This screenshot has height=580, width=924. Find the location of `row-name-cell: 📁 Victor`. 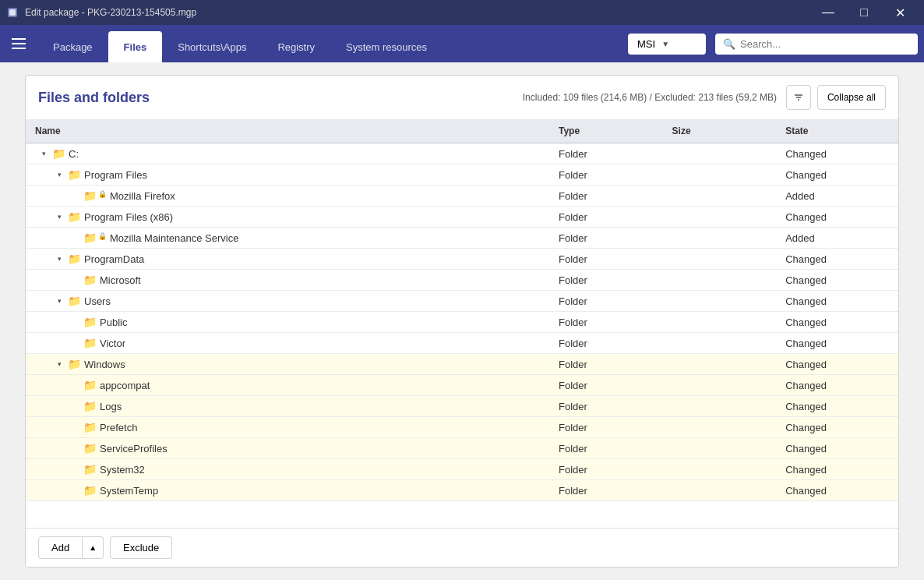

row-name-cell: 📁 Victor is located at coordinates (287, 343).